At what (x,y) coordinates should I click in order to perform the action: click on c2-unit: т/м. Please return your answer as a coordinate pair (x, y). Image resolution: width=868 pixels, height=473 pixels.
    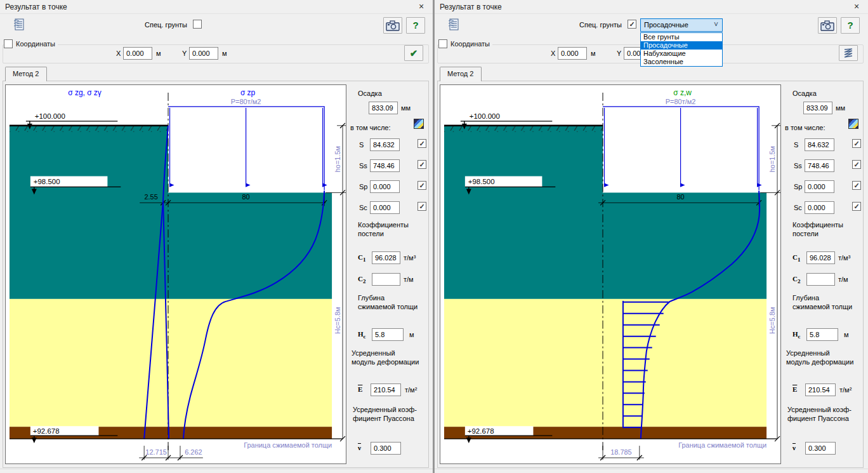
    Looking at the image, I should click on (843, 279).